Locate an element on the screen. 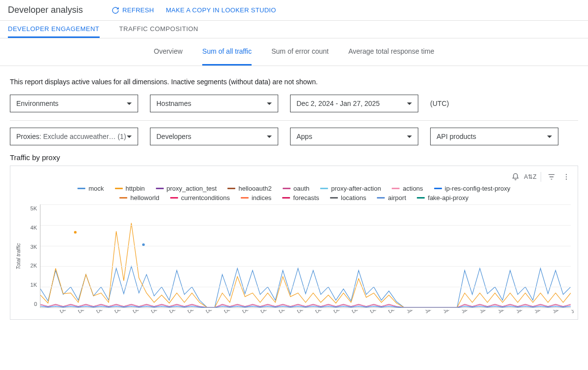 Image resolution: width=588 pixels, height=370 pixels. legend-item-actions: actions is located at coordinates (407, 188).